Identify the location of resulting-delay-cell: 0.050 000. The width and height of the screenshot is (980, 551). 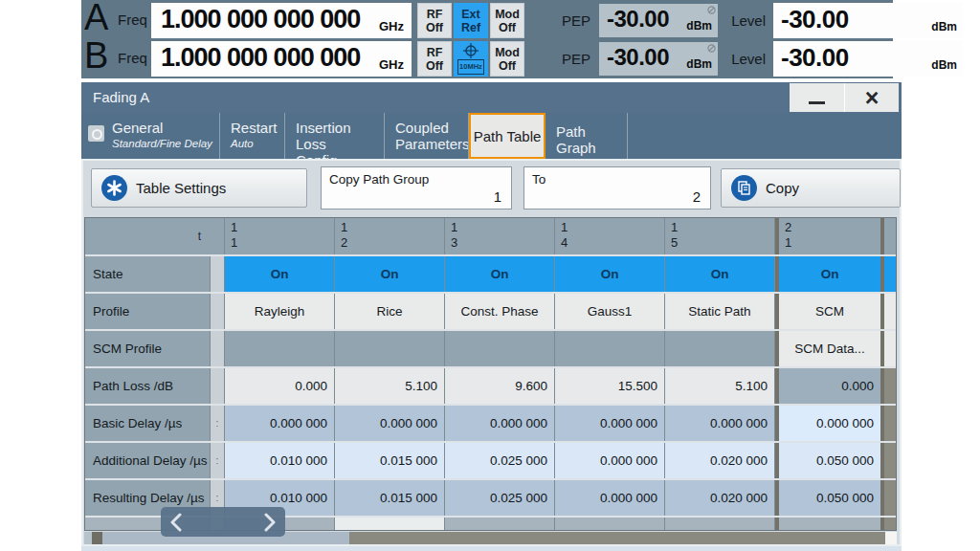
(830, 497).